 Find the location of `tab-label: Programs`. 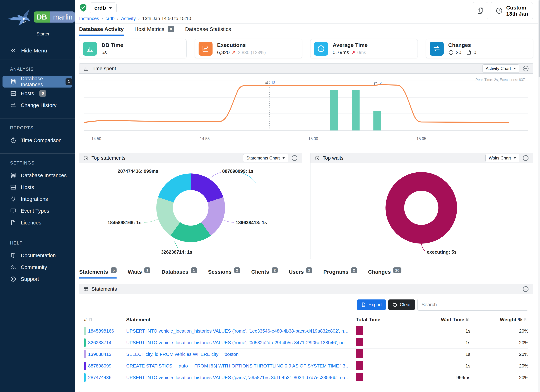

tab-label: Programs is located at coordinates (336, 272).